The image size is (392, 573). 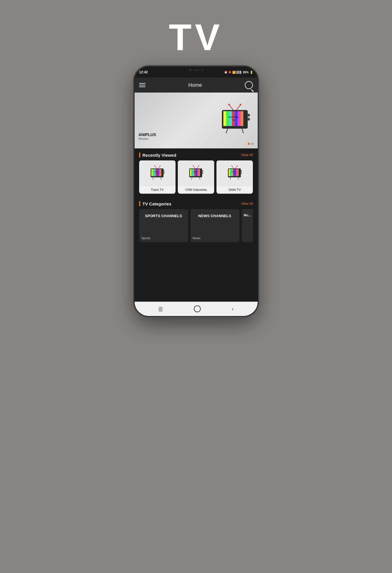 What do you see at coordinates (251, 144) in the screenshot?
I see `hero-dots` at bounding box center [251, 144].